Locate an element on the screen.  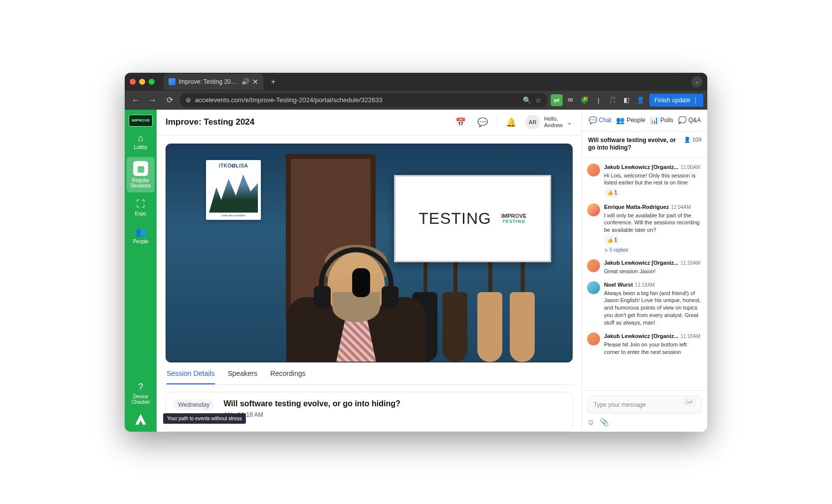
message-author: Noel Wurst is located at coordinates (619, 285).